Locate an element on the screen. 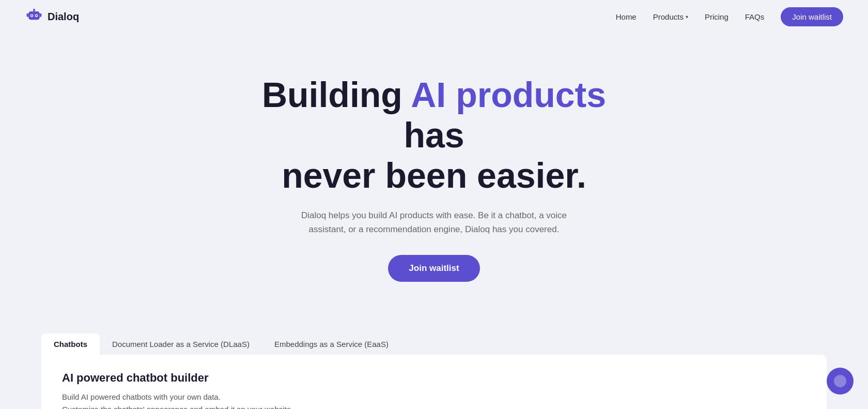 The height and width of the screenshot is (409, 868). brand-name: Dialoq is located at coordinates (63, 17).